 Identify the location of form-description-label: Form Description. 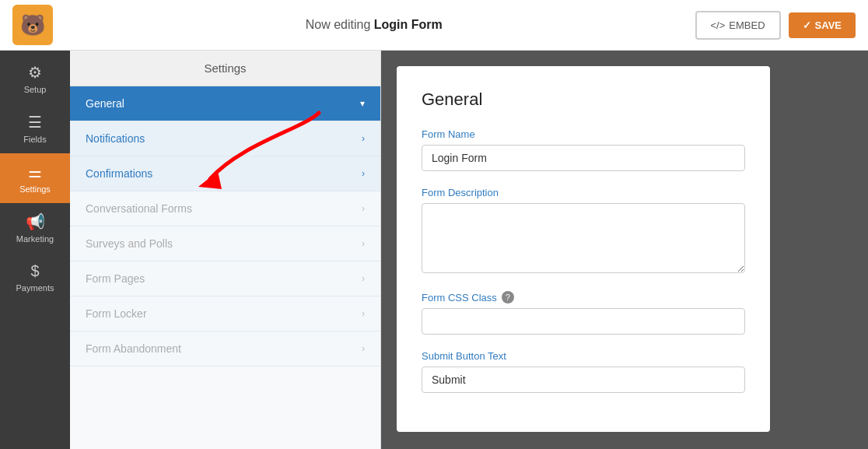
(583, 193).